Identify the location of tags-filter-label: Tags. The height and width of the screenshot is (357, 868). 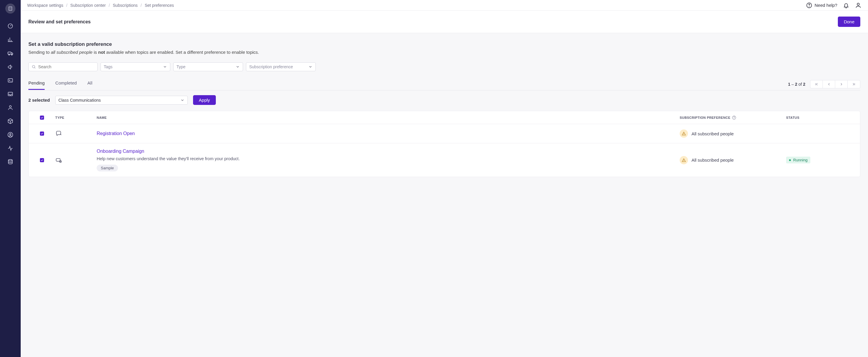
(108, 67).